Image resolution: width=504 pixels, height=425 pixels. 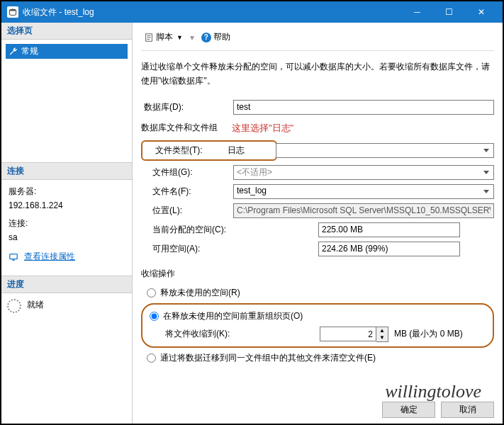 What do you see at coordinates (48, 256) in the screenshot?
I see `view-connection-props-link: 查看连接属性` at bounding box center [48, 256].